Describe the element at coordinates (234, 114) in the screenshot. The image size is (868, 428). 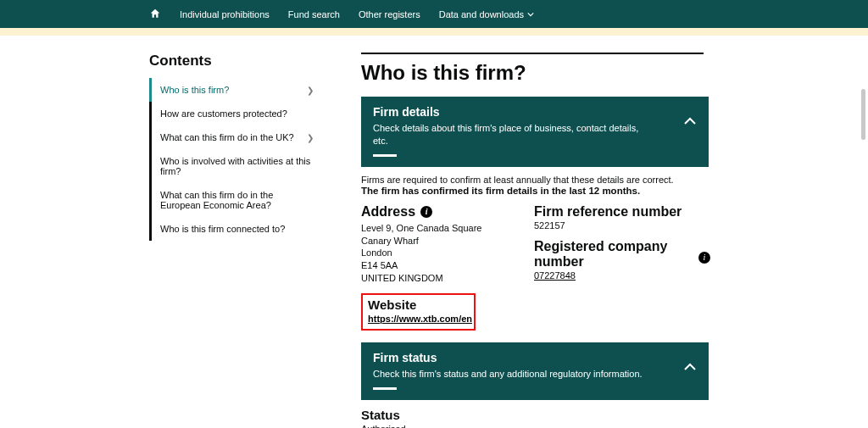
I see `sidebar-item: How are customers protected?` at that location.